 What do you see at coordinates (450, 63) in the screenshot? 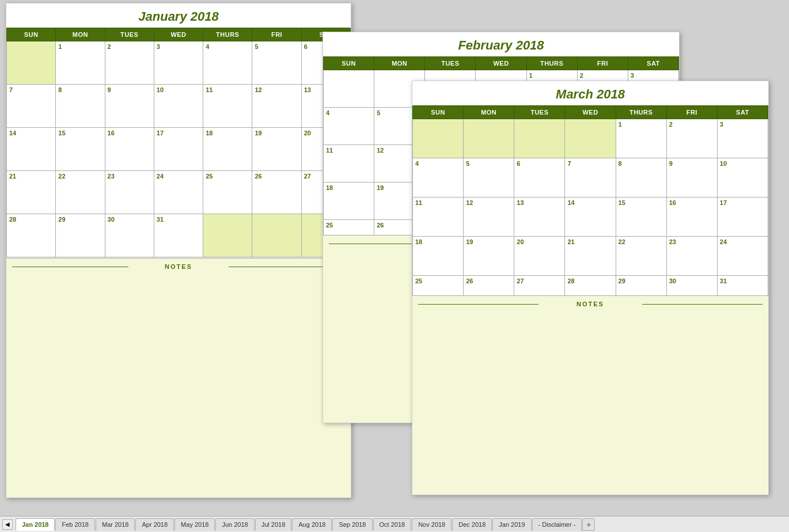
I see `feb-header-tues: TUES` at bounding box center [450, 63].